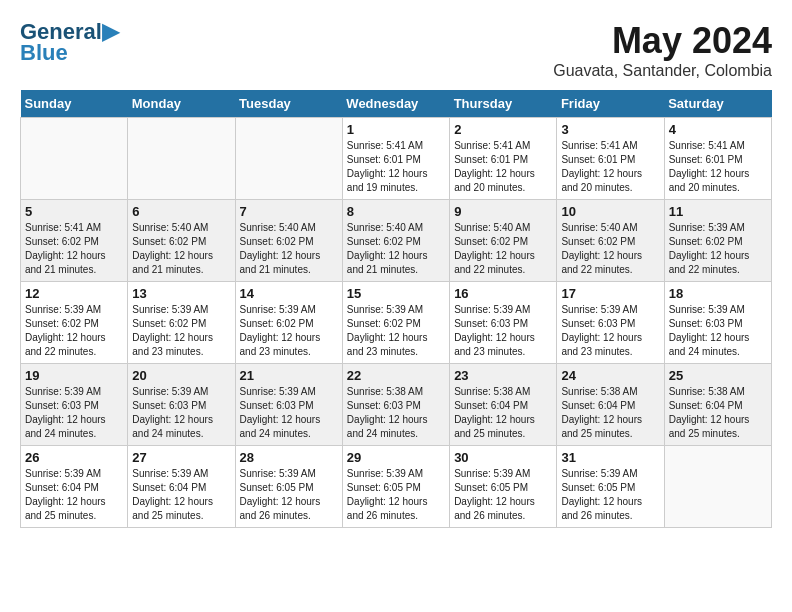 Image resolution: width=792 pixels, height=612 pixels. What do you see at coordinates (181, 212) in the screenshot?
I see `day-number: 6` at bounding box center [181, 212].